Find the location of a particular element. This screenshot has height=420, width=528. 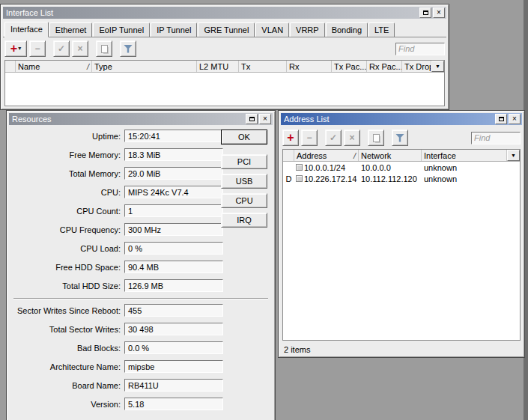

ok-button: OK is located at coordinates (244, 137).